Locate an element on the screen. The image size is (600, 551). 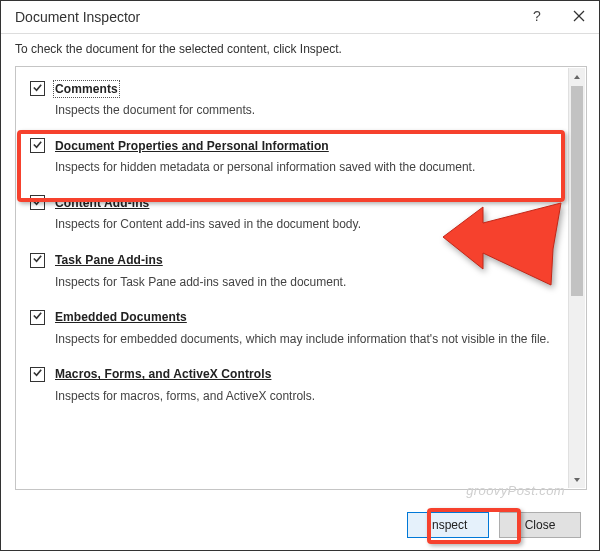
option-macros: Macros, Forms, and ActiveX Controls Insp… is located at coordinates (302, 388).